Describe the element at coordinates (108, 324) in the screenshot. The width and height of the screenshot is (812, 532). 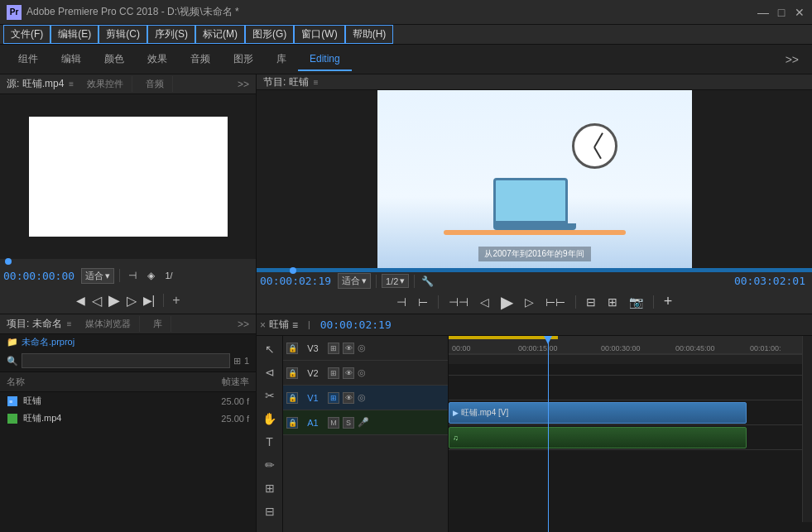
I see `tab-media-browser: 媒体浏览器` at that location.